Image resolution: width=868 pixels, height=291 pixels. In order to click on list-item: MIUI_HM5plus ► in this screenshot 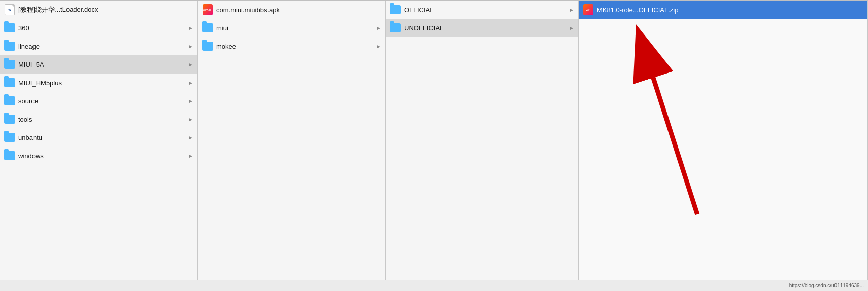, I will do `click(98, 83)`.